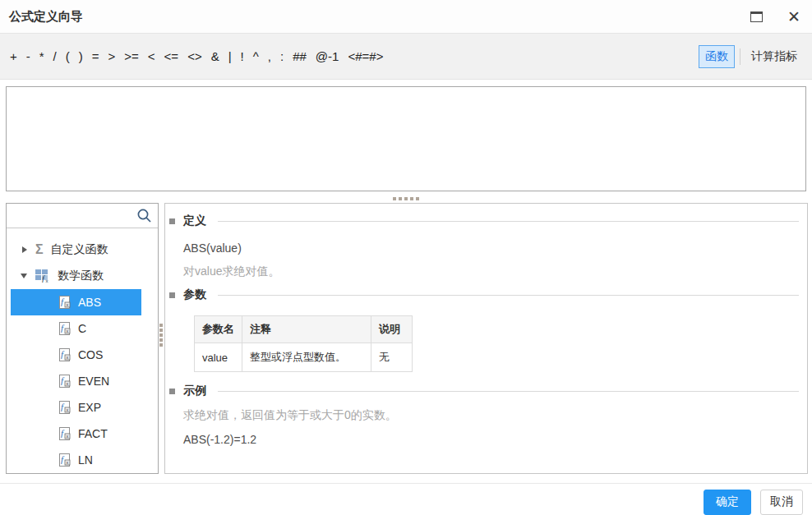  Describe the element at coordinates (55, 56) in the screenshot. I see `operator-button: /` at that location.